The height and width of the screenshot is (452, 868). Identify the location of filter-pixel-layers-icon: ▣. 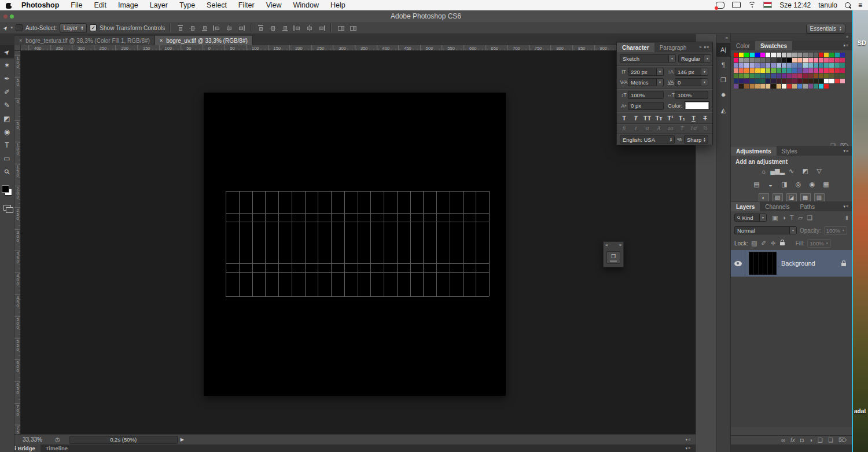
(775, 218).